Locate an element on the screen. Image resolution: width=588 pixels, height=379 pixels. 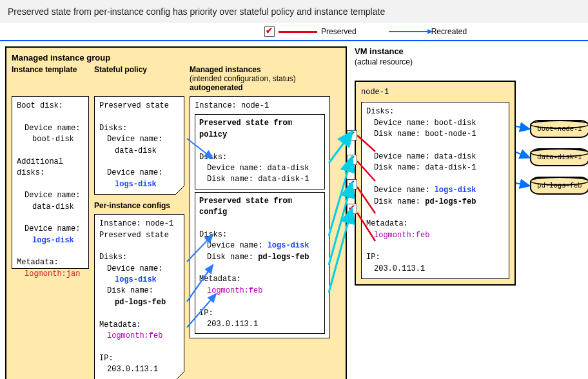
from-config-box: Preserved state from config Disks: Devic… is located at coordinates (260, 263).